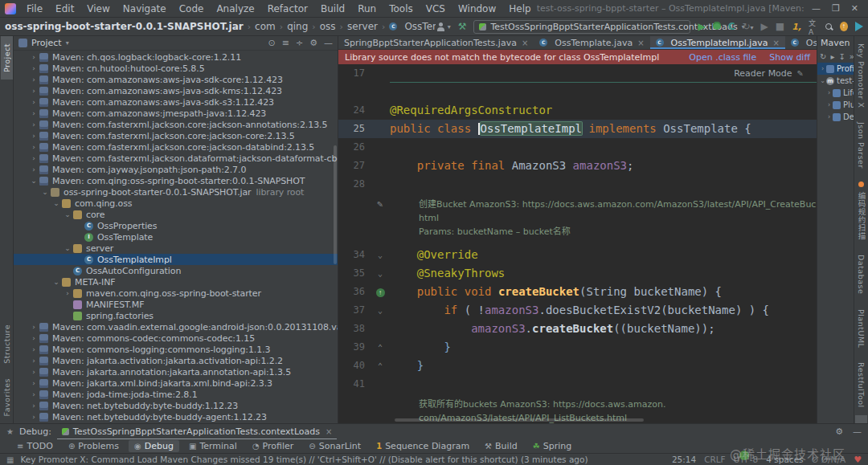 The image size is (868, 465). I want to click on override-method-icon: ↑, so click(381, 292).